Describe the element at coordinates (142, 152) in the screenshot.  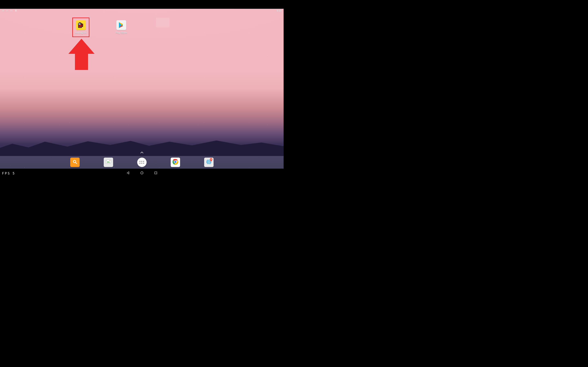
I see `chevron-up-icon` at that location.